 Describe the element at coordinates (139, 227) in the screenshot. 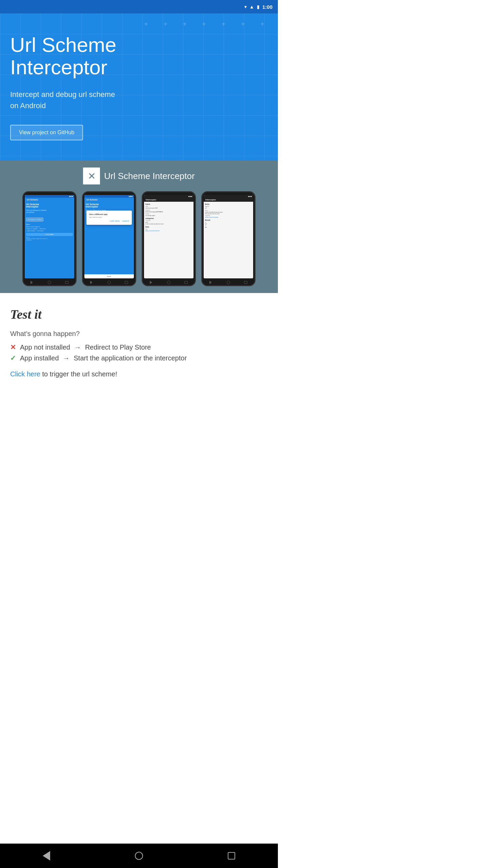

I see `screenshot-container: ✕ Url Scheme Interceptor Url Scheme Url …` at that location.